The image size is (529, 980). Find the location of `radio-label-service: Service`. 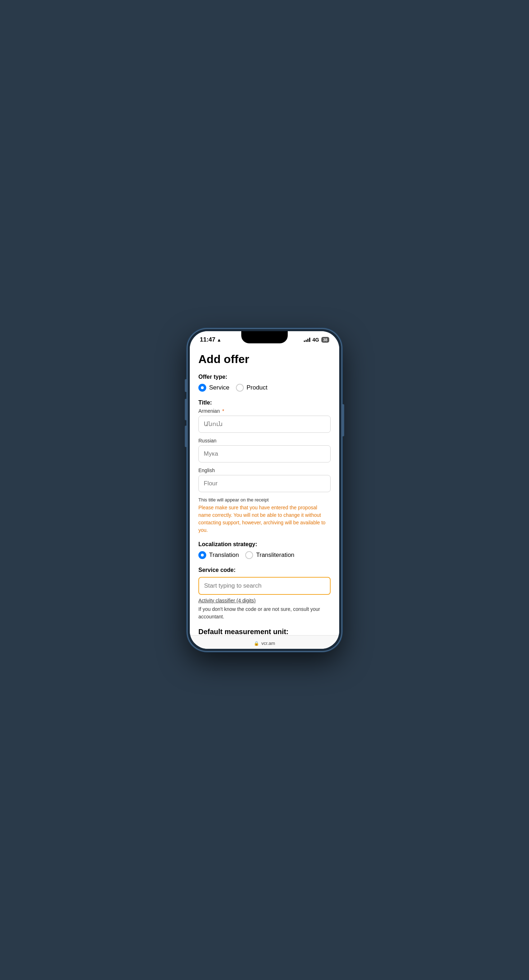

radio-label-service: Service is located at coordinates (219, 388).